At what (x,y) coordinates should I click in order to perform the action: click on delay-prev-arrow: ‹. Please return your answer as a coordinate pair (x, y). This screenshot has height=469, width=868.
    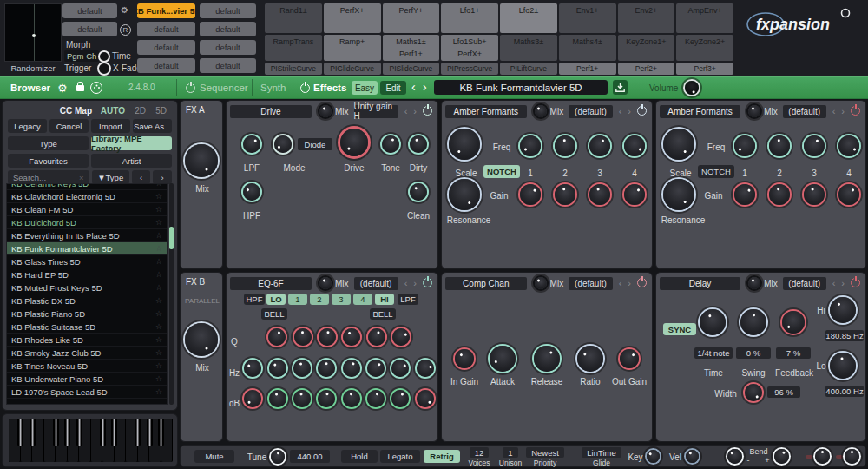
    Looking at the image, I should click on (834, 283).